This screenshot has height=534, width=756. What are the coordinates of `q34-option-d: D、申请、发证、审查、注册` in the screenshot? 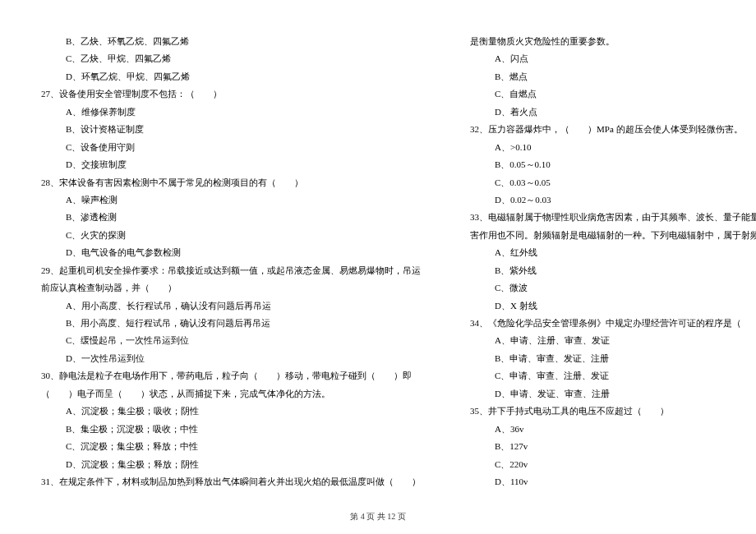 It's located at (613, 394).